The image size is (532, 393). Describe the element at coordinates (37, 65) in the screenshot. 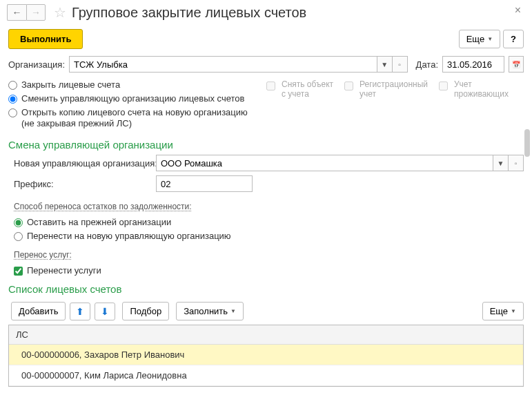

I see `org-label: Организация:` at that location.